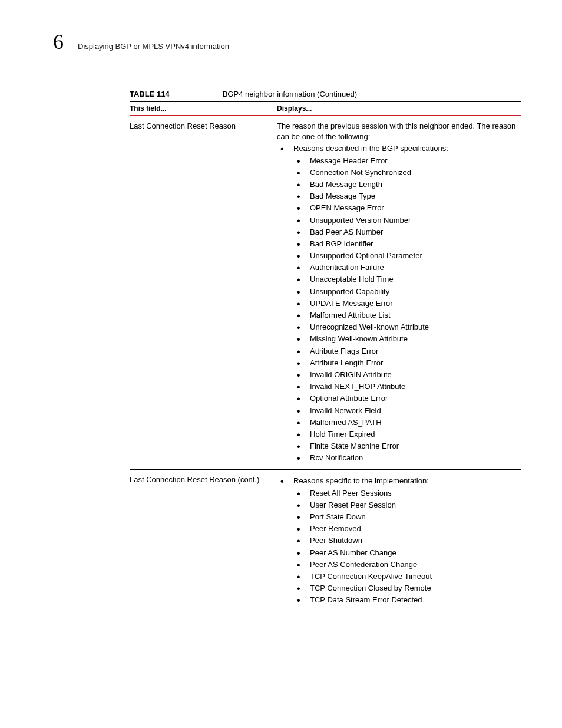  I want to click on list-item: OPEN Message Error, so click(407, 208).